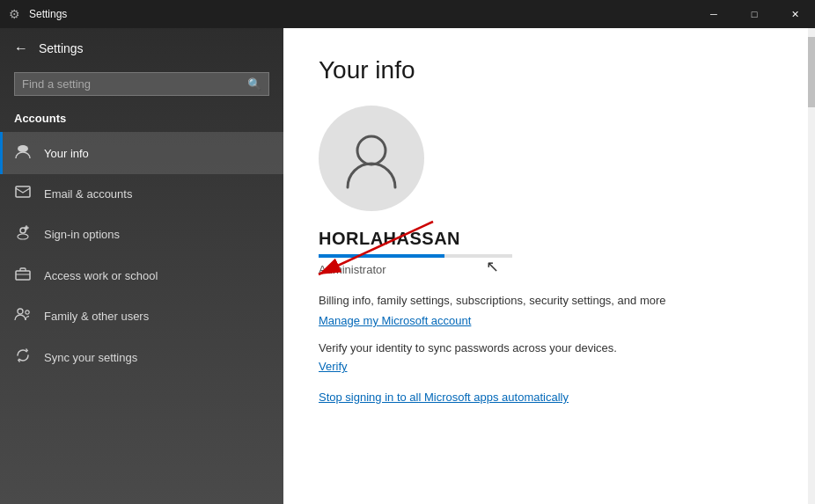  Describe the element at coordinates (142, 153) in the screenshot. I see `sidebar-item-your-info: Your info` at that location.